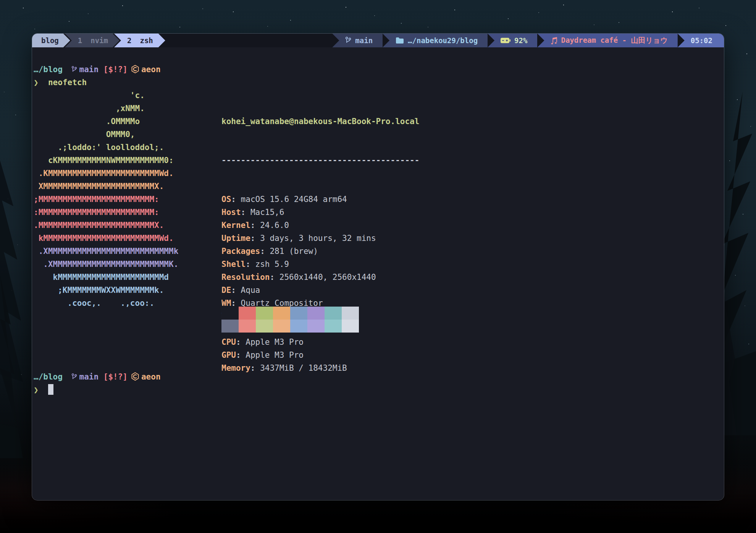 The width and height of the screenshot is (756, 533). What do you see at coordinates (106, 212) in the screenshot?
I see `ascii-art-line: :MMMMMMMMMMMMMMMMMMMMMMMM:` at bounding box center [106, 212].